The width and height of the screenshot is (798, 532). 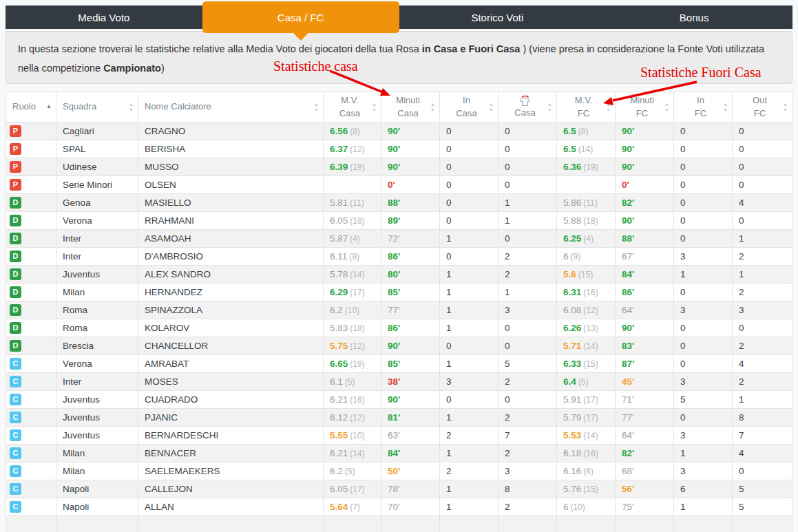 I want to click on tab-casa-fc: Casa / FC, so click(x=301, y=17).